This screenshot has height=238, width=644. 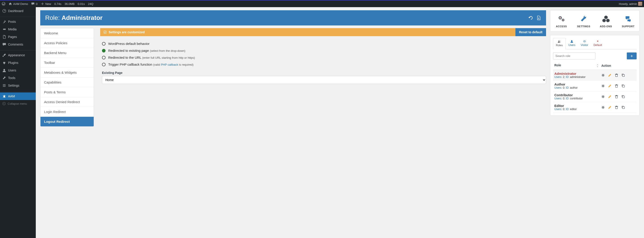 I want to click on sidebar-item-tools: Tools, so click(x=18, y=78).